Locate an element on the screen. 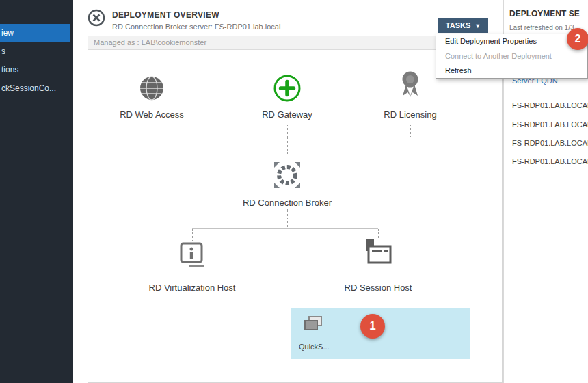 Image resolution: width=588 pixels, height=383 pixels. rd-session-host-icon is located at coordinates (378, 256).